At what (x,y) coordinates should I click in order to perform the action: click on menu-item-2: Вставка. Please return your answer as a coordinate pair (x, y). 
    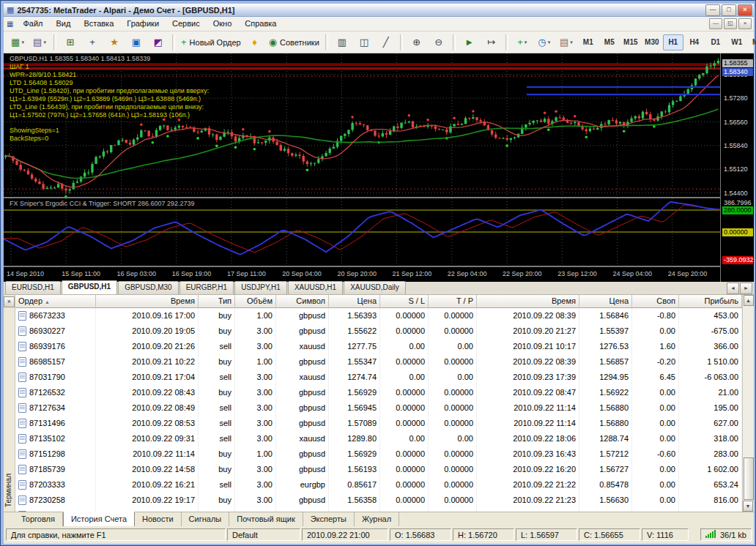
    Looking at the image, I should click on (98, 23).